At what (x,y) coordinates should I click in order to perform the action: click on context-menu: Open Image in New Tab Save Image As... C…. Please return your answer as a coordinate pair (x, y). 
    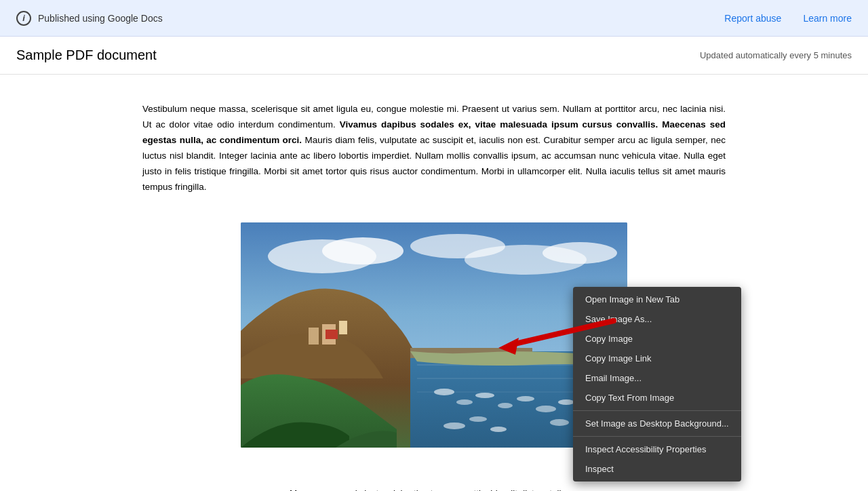
    Looking at the image, I should click on (657, 384).